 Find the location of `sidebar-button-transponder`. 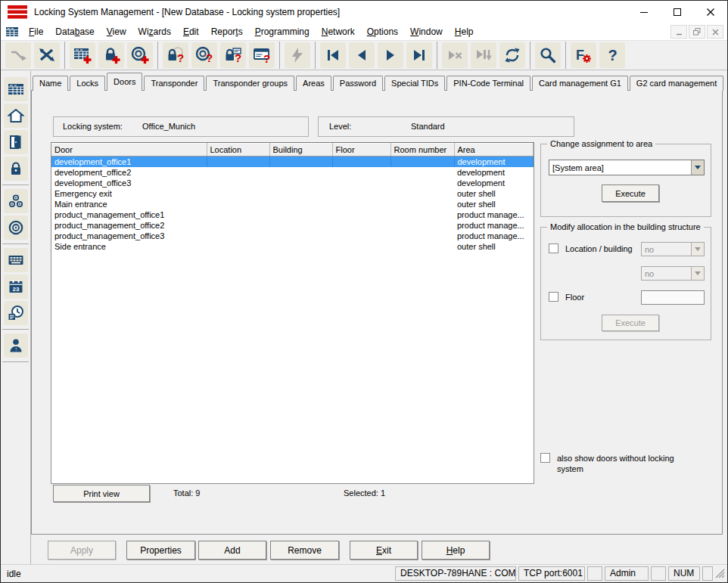

sidebar-button-transponder is located at coordinates (16, 228).